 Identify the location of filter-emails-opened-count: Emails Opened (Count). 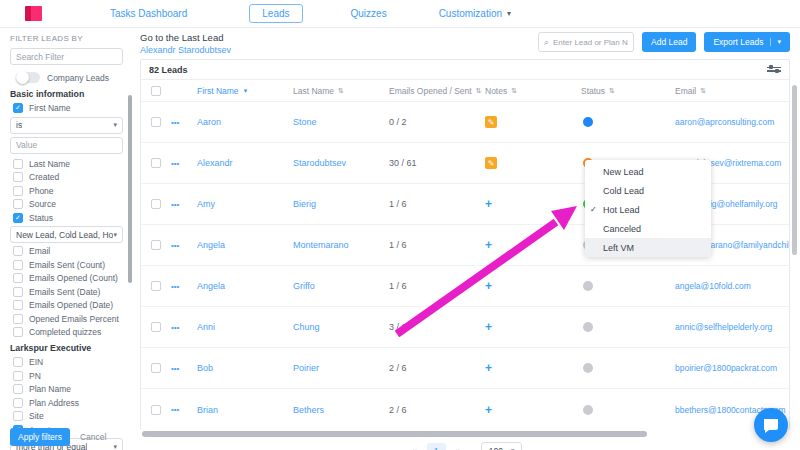
(69, 278).